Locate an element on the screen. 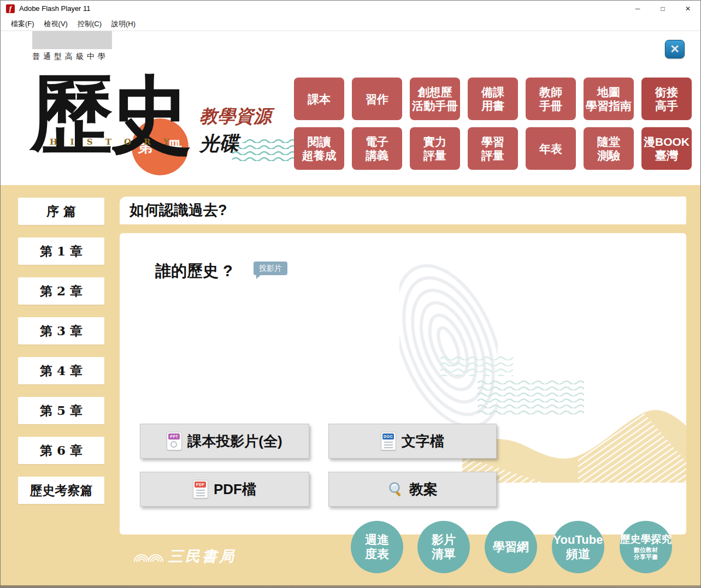 This screenshot has width=701, height=588. ppt-file-icon: PPT is located at coordinates (174, 441).